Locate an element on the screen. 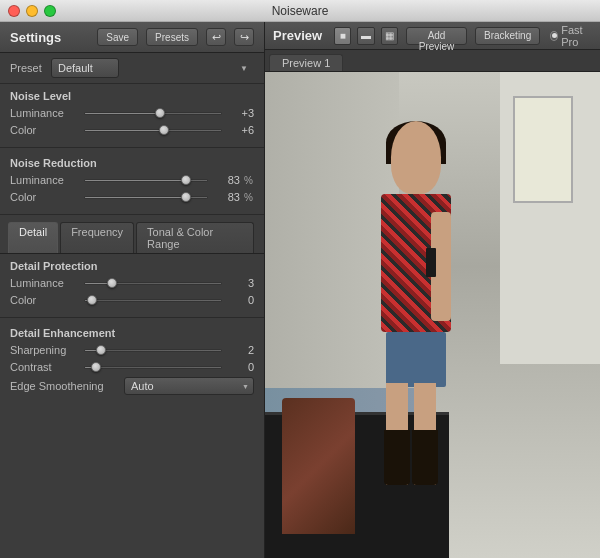 Image resolution: width=600 pixels, height=558 pixels. noise-color-slider is located at coordinates (153, 130).